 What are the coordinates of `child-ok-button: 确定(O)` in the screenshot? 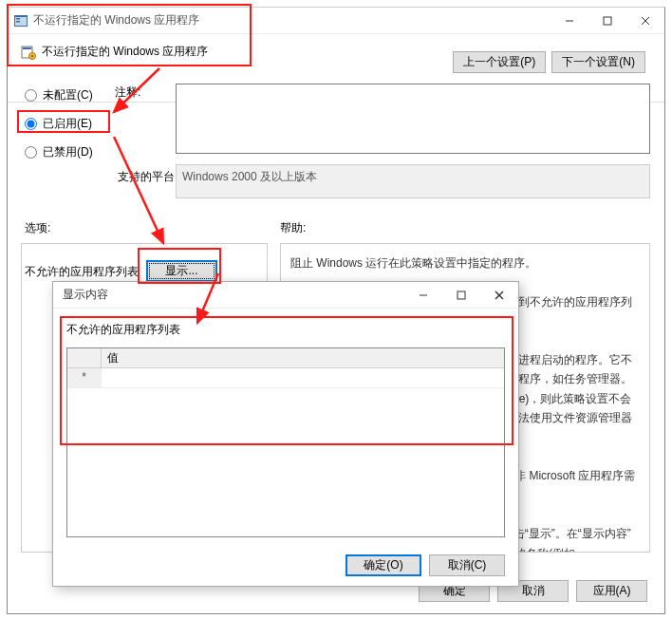 It's located at (383, 566).